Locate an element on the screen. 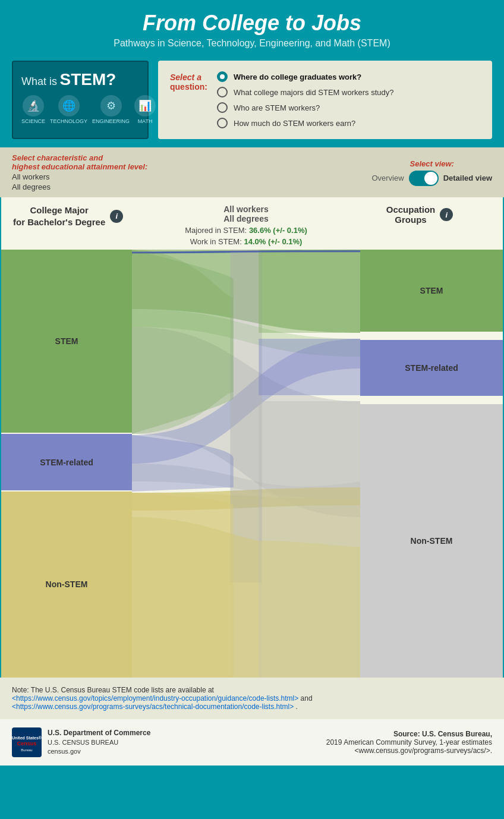 This screenshot has height=819, width=504. right-block-stem-related: STEM-related is located at coordinates (431, 368).